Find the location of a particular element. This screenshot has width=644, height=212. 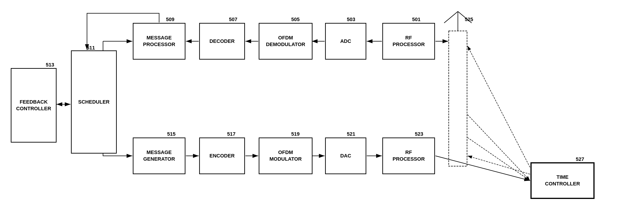

rf-processor-top-block: RF PROCESSOR is located at coordinates (408, 41).